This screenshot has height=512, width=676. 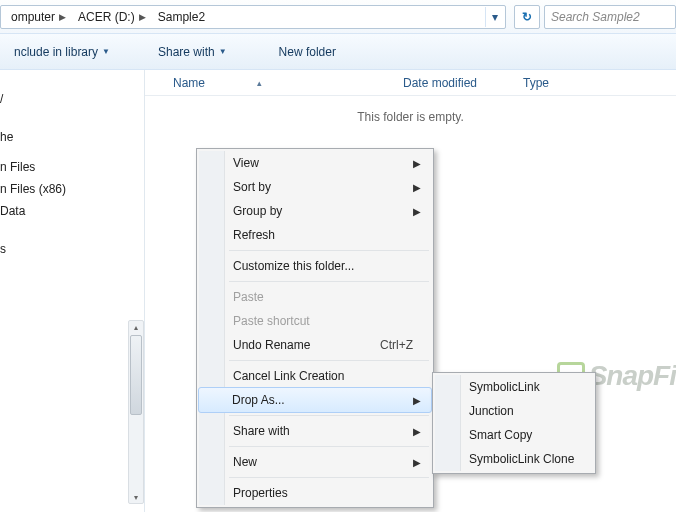 What do you see at coordinates (258, 400) in the screenshot?
I see `ctx-label: Drop As...` at bounding box center [258, 400].